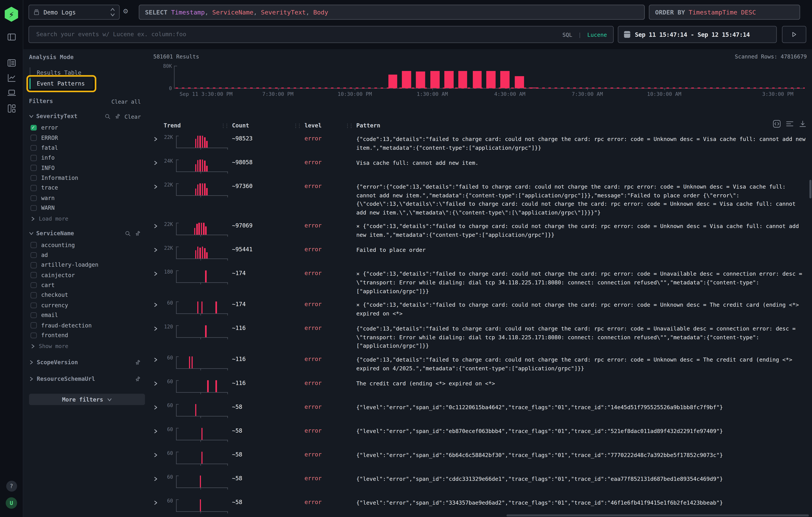  I want to click on filter-option: ERROR, so click(85, 138).